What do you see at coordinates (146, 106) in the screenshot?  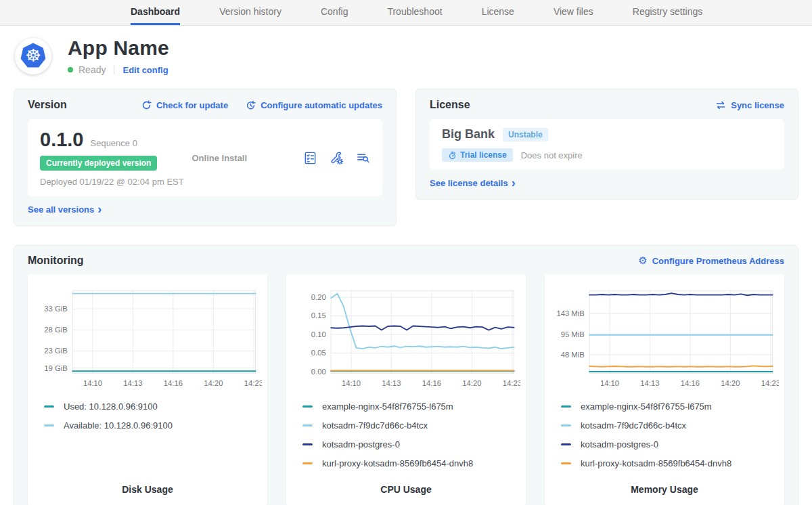 I see `refresh-icon` at bounding box center [146, 106].